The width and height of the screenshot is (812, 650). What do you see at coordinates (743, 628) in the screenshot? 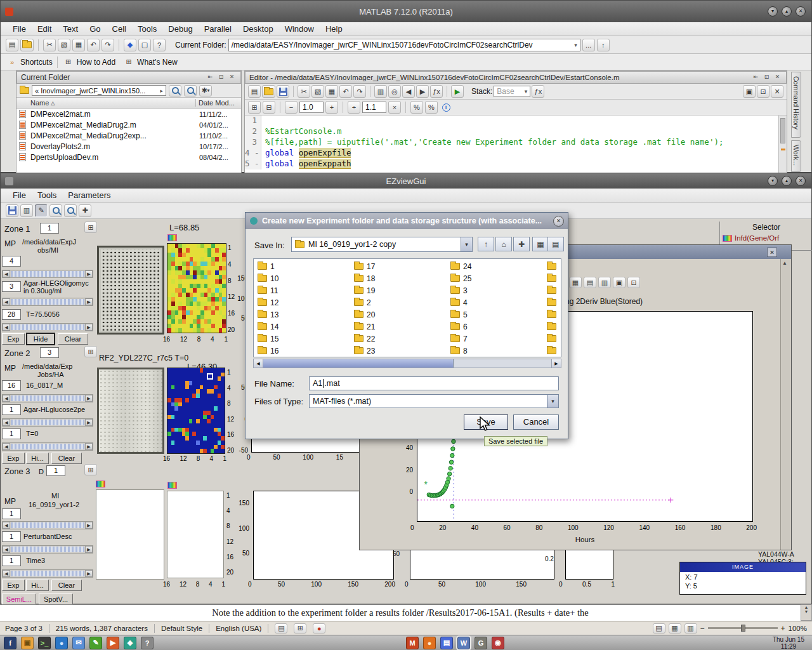
I see `zoom-slider` at bounding box center [743, 628].